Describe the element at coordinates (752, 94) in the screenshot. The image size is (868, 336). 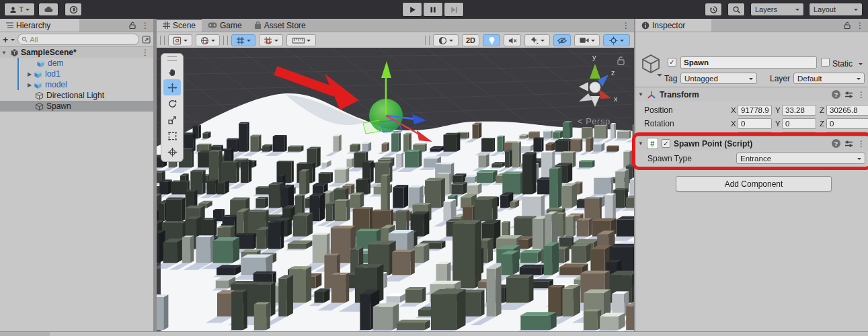
I see `transform-header: ▼ Transform ? ⋮` at that location.